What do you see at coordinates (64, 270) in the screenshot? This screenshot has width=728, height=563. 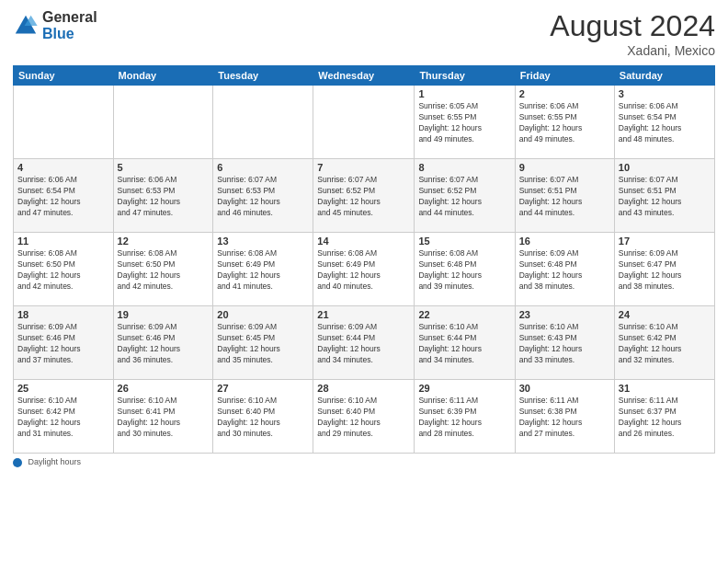 I see `calendar-cell: 11Sunrise: 6:08 AM Sunset: 6:50 PM Dayli…` at bounding box center [64, 270].